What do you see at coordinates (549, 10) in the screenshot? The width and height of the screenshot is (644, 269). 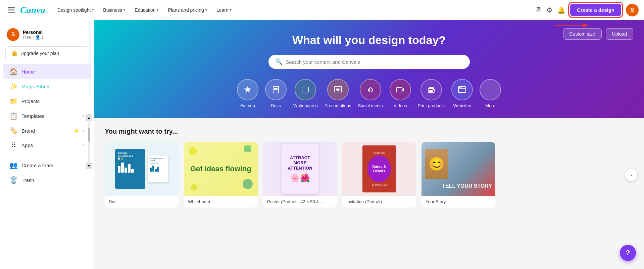 I see `gear-icon: ⚙` at bounding box center [549, 10].